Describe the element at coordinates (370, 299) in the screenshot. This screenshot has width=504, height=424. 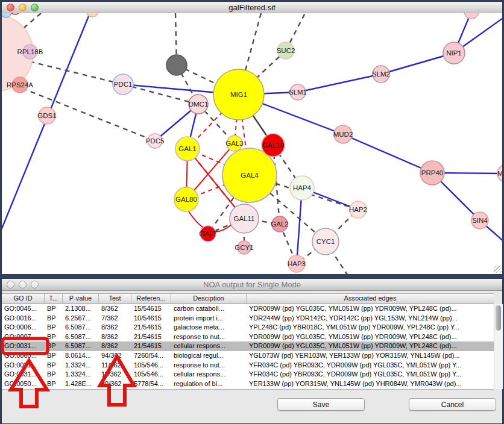
I see `column-header-6: Associated edges` at that location.